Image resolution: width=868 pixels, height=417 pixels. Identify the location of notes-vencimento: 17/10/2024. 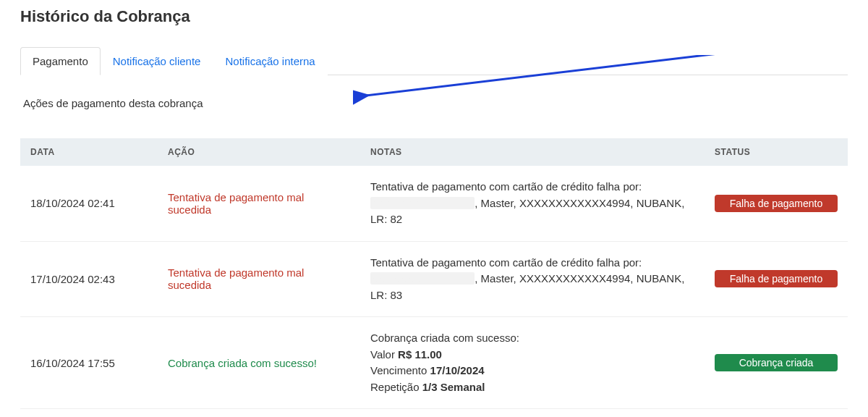
(457, 371).